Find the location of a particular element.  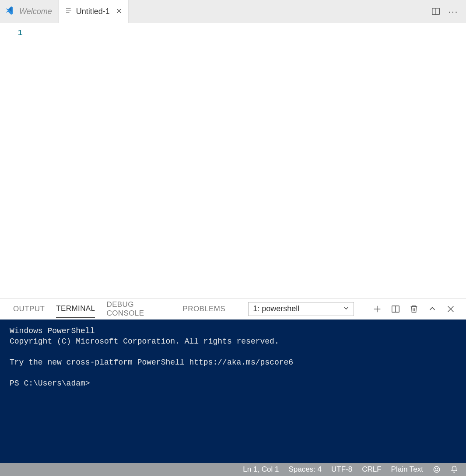

split-terminal-icon is located at coordinates (396, 309).